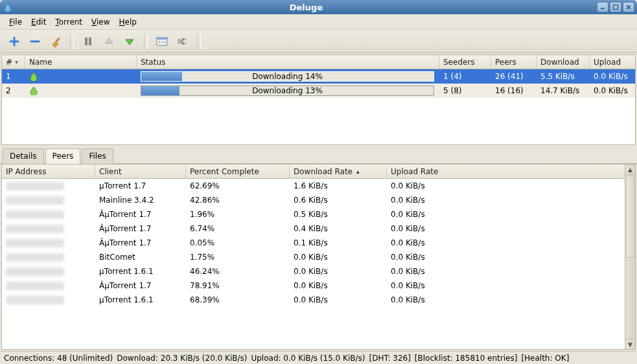 This screenshot has height=364, width=637. Describe the element at coordinates (514, 76) in the screenshot. I see `torrent-peers: 26 (41)` at that location.